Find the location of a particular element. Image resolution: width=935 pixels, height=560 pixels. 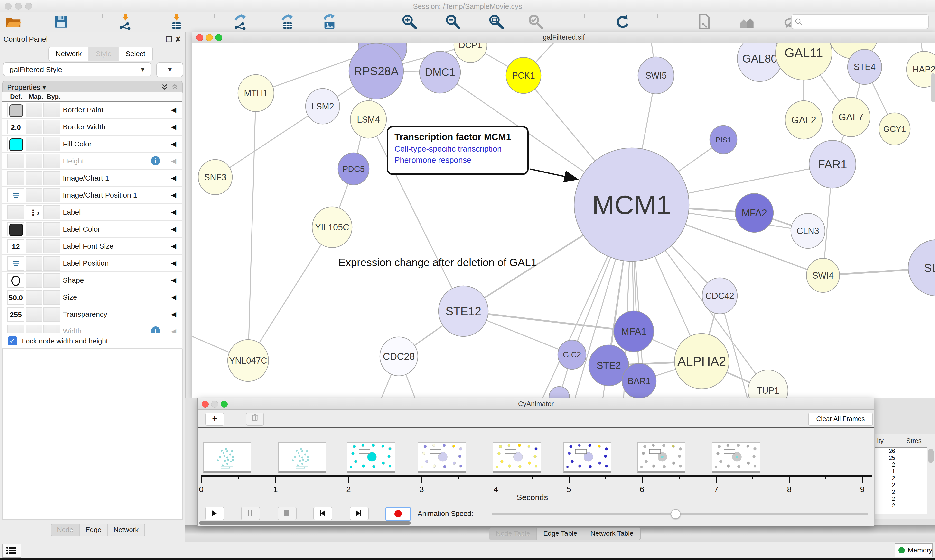

close-panel-icon: ✘ is located at coordinates (178, 39).